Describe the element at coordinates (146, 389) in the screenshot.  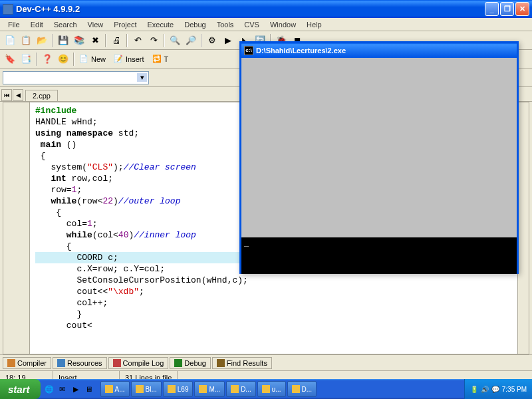
I see `taskbar-item: Bl...` at that location.